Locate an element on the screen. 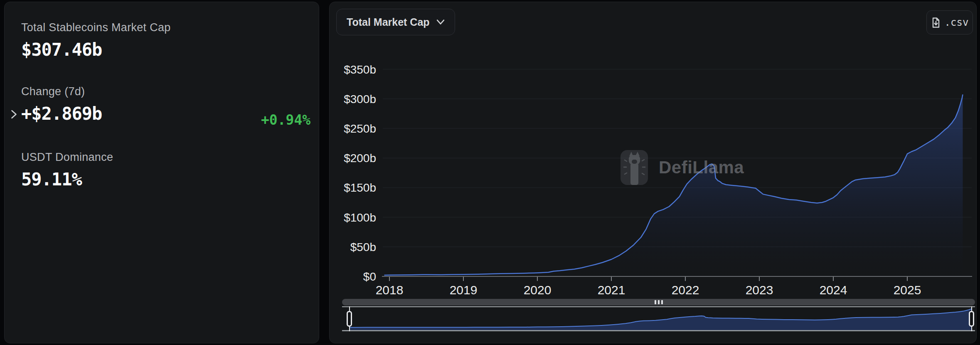  stat-value: $307.46b is located at coordinates (96, 50).